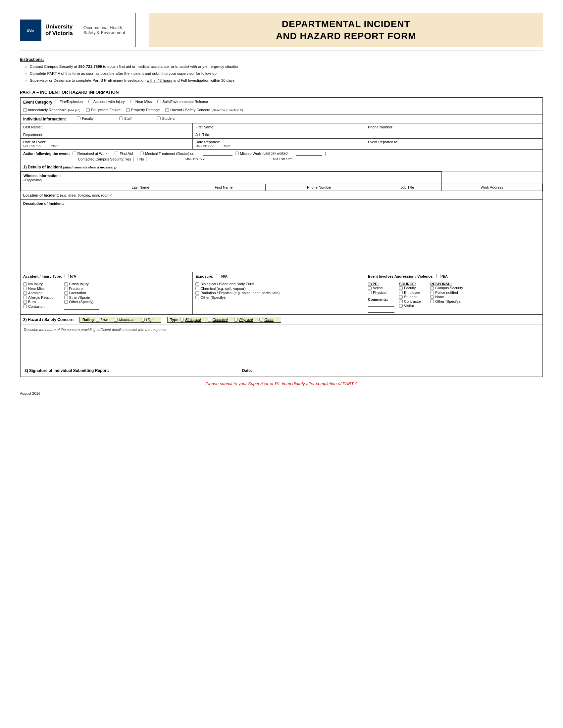  Describe the element at coordinates (30, 31) in the screenshot. I see `svg-text: UVic` at that location.